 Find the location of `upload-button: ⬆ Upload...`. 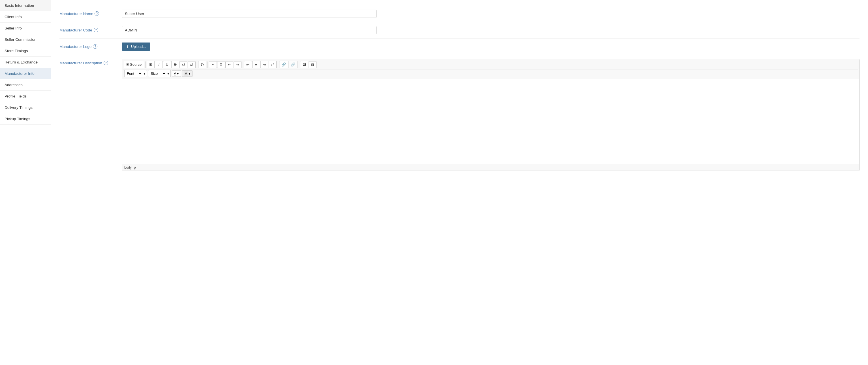

upload-button: ⬆ Upload... is located at coordinates (136, 47).